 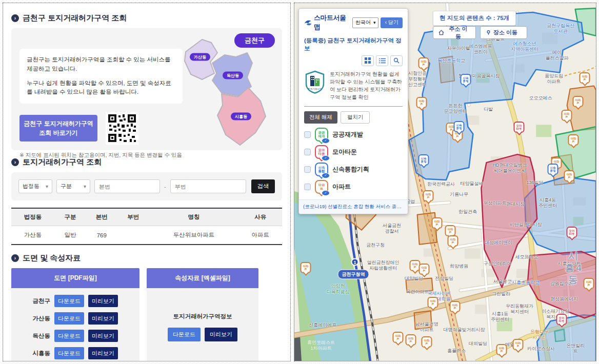 I want to click on dong-select: 법정동, so click(x=35, y=187).